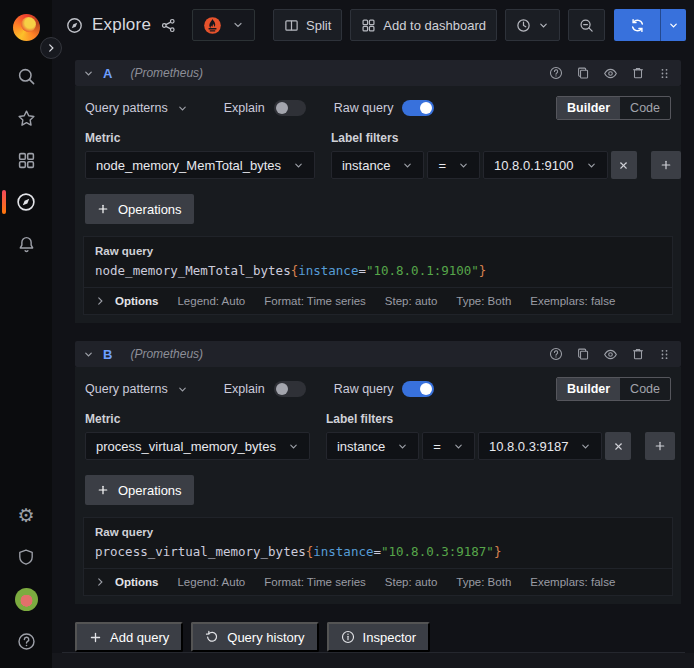 This screenshot has width=694, height=668. What do you see at coordinates (26, 118) in the screenshot?
I see `sidebar-item-starred` at bounding box center [26, 118].